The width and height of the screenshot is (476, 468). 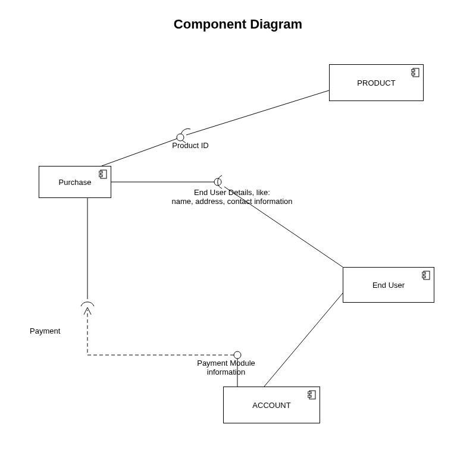 I want to click on interface-payment-module-label: Payment Module information, so click(x=226, y=368).